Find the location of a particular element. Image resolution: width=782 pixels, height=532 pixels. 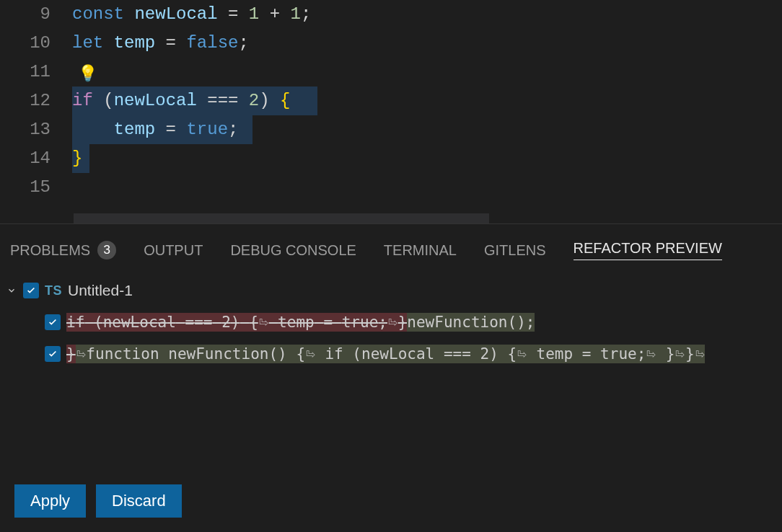

line-number: 15 is located at coordinates (25, 187).